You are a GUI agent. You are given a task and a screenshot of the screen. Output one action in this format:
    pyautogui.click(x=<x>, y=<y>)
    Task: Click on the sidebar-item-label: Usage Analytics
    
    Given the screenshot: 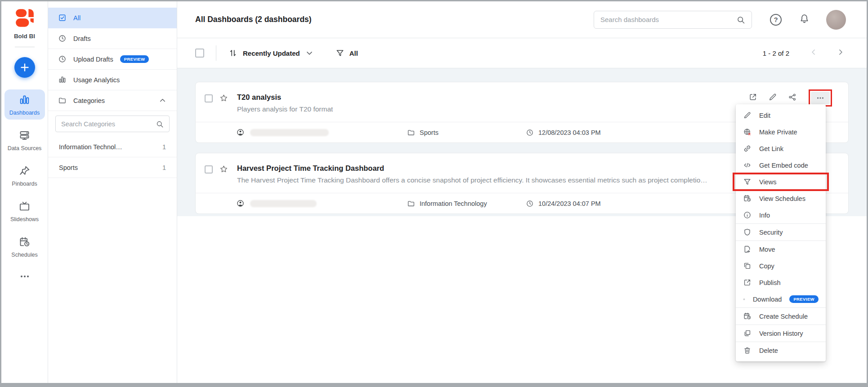 What is the action you would take?
    pyautogui.click(x=96, y=80)
    